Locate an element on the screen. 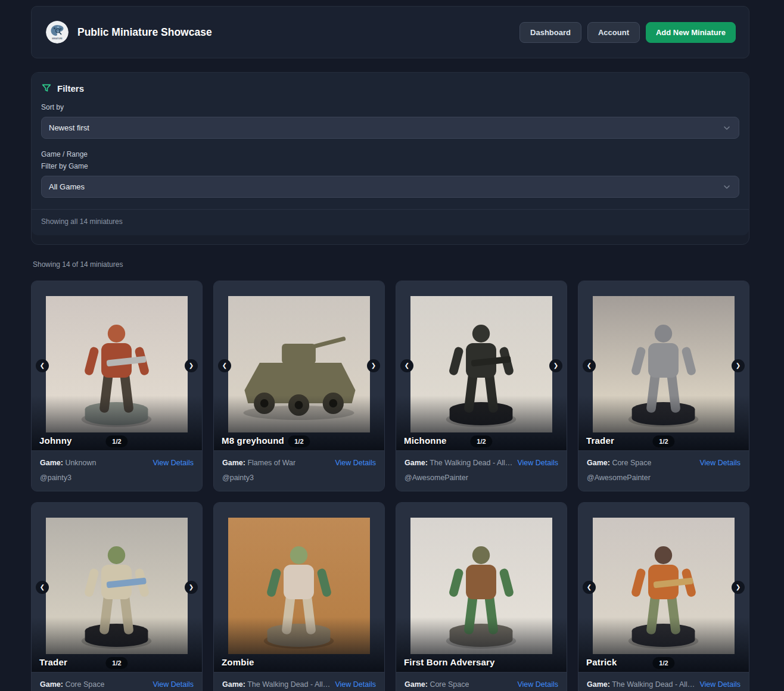 The image size is (784, 691). filters-title: Filters is located at coordinates (70, 88).